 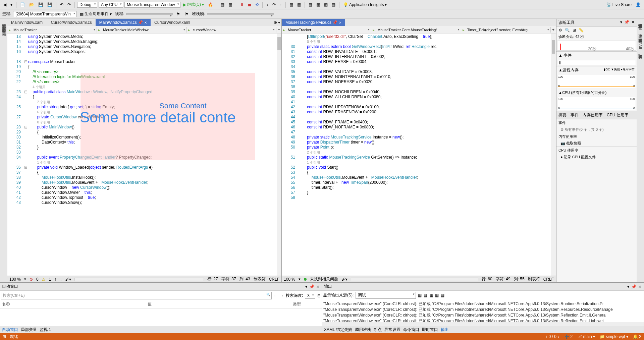 What do you see at coordinates (596, 144) in the screenshot?
I see `snapshot-button: 📷 截取快照` at bounding box center [596, 144].